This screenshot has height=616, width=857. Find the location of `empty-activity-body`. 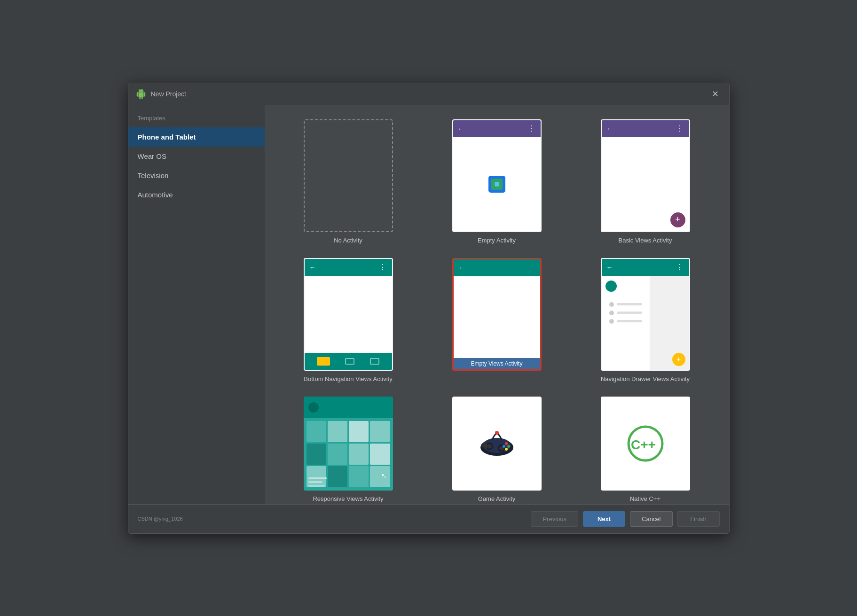

empty-activity-body is located at coordinates (497, 184).